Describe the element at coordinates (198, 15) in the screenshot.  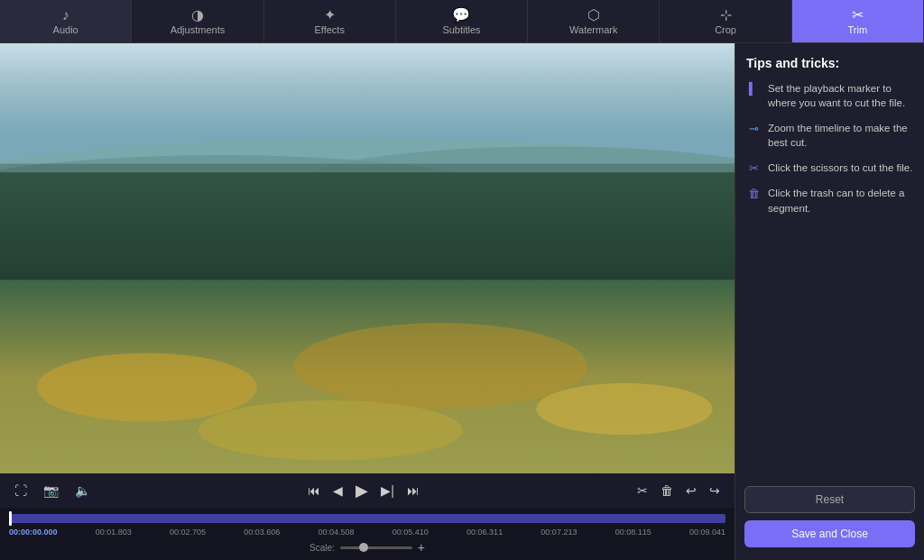
I see `adjustments-icon: ◑` at that location.